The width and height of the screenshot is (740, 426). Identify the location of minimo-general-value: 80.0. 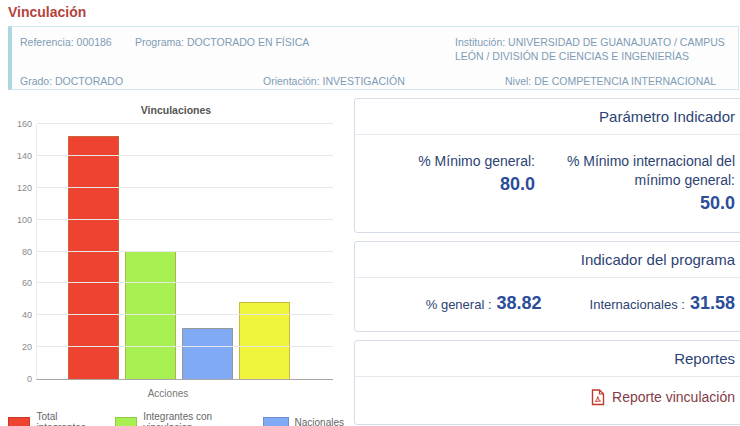
(450, 184).